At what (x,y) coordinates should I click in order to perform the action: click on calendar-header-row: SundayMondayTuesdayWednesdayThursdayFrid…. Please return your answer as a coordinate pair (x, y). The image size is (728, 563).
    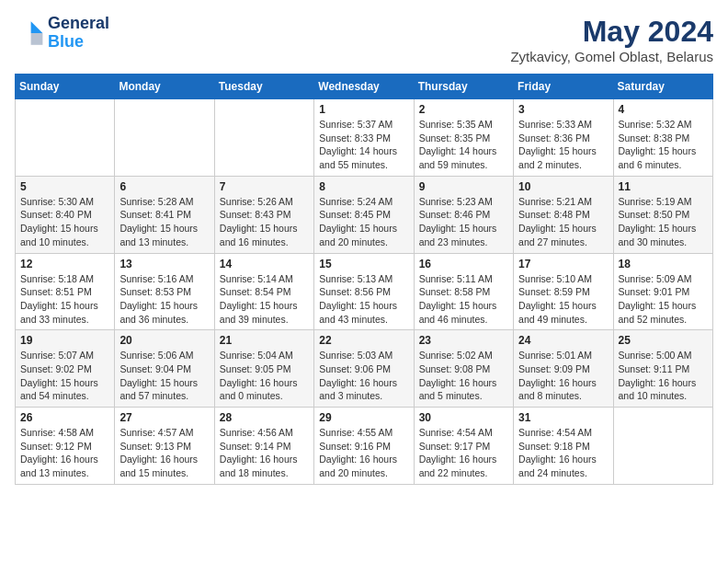
    Looking at the image, I should click on (364, 86).